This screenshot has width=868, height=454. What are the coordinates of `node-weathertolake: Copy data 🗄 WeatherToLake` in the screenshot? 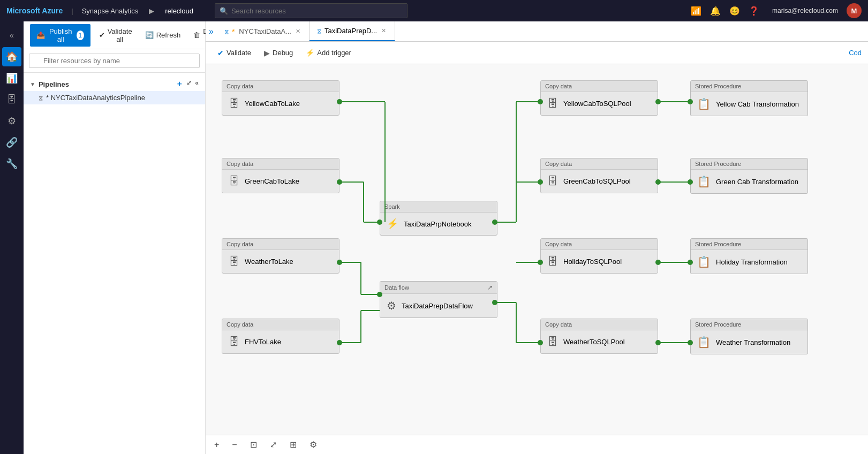 It's located at (281, 256).